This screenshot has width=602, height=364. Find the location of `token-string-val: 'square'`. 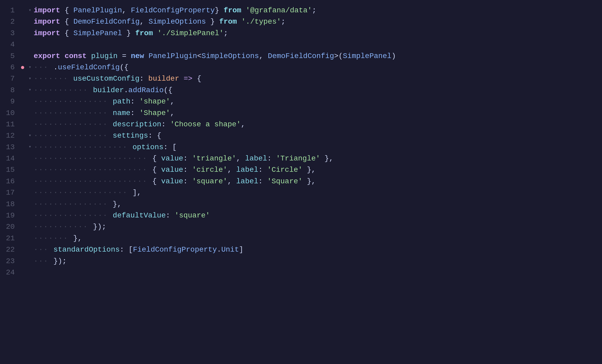

token-string-val: 'square' is located at coordinates (210, 181).